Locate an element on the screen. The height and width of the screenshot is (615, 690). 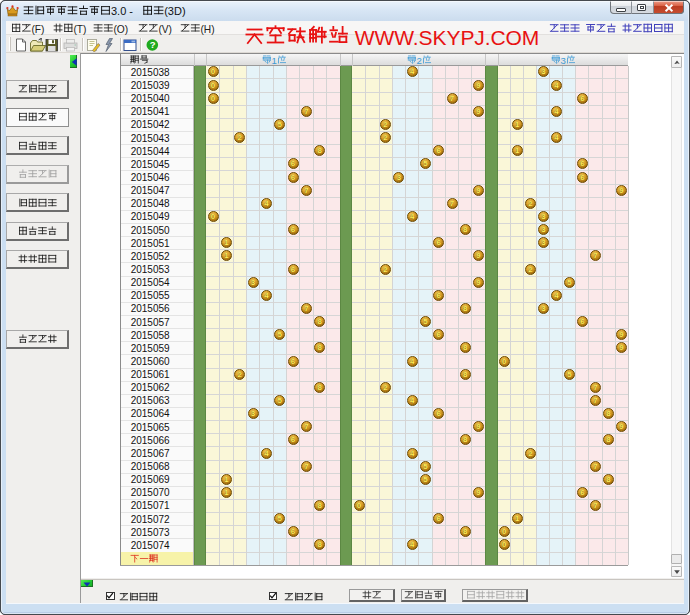
svg-text: WWW.SKYPJ.COM is located at coordinates (446, 38).